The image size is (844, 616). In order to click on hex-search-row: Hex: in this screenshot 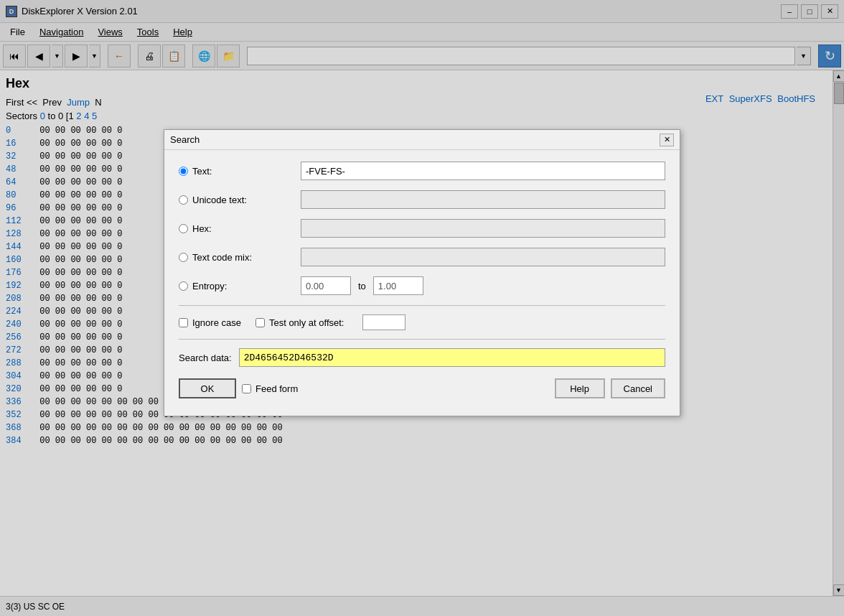, I will do `click(422, 228)`.